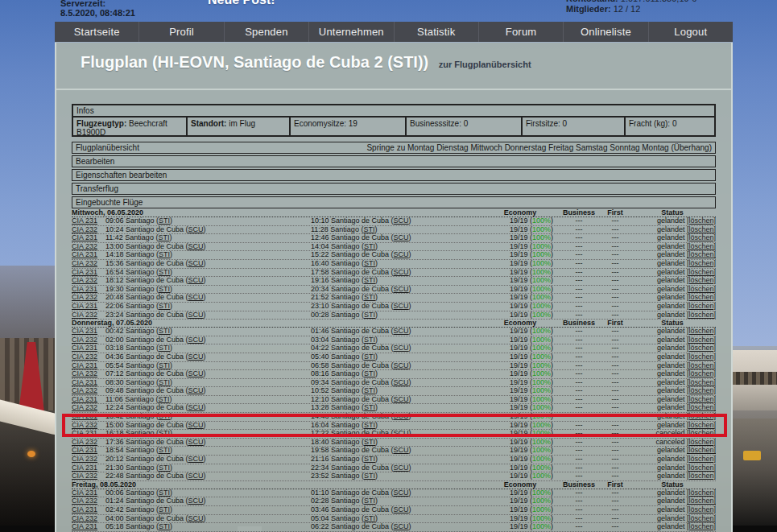 The width and height of the screenshot is (777, 532). Describe the element at coordinates (394, 175) in the screenshot. I see `menu-row-eigenschaften: Eigenschaften bearbeiten` at that location.